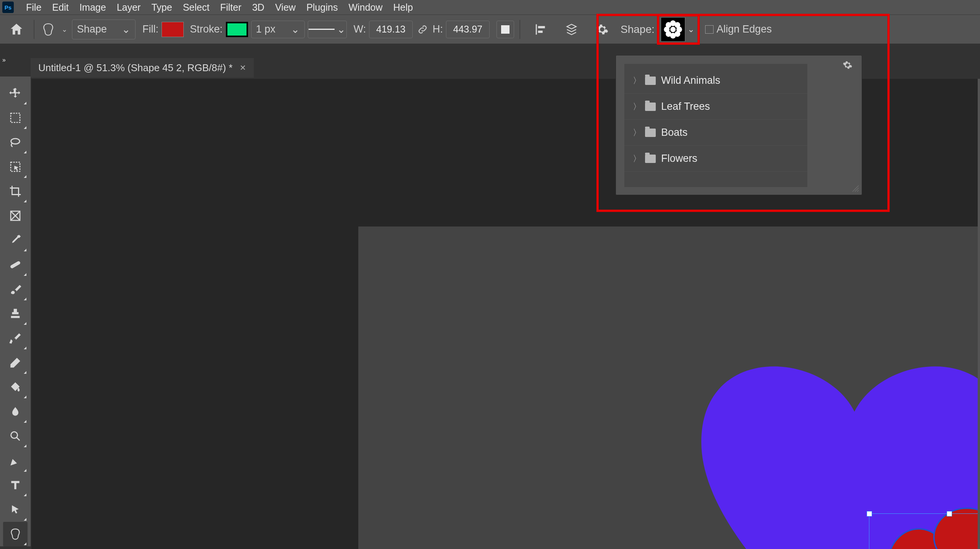 The image size is (980, 549). I want to click on line-icon, so click(322, 29).